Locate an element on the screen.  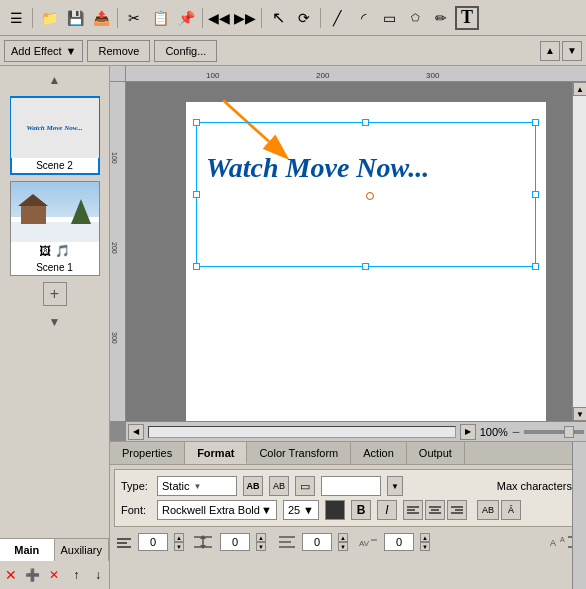
zoom-slider is located at coordinates (554, 432).